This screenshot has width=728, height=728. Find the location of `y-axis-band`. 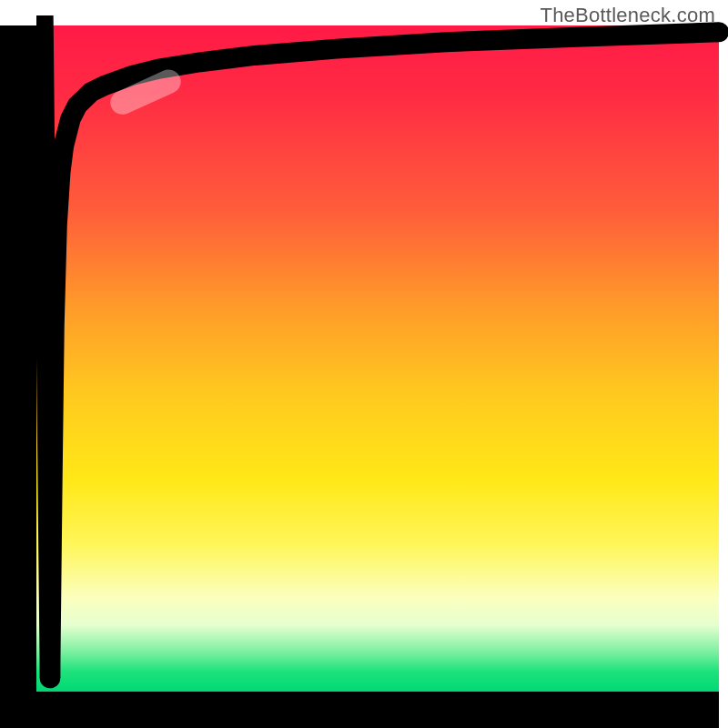

y-axis-band is located at coordinates (18, 377).